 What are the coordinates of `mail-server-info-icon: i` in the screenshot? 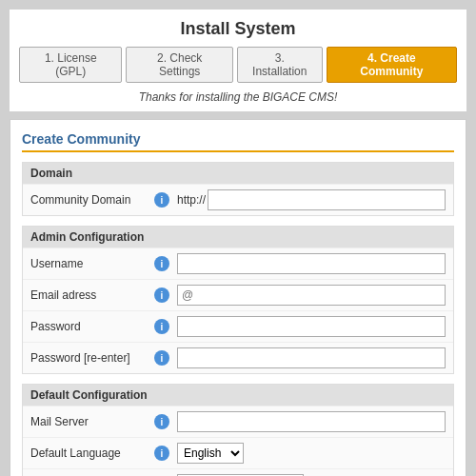 It's located at (162, 422).